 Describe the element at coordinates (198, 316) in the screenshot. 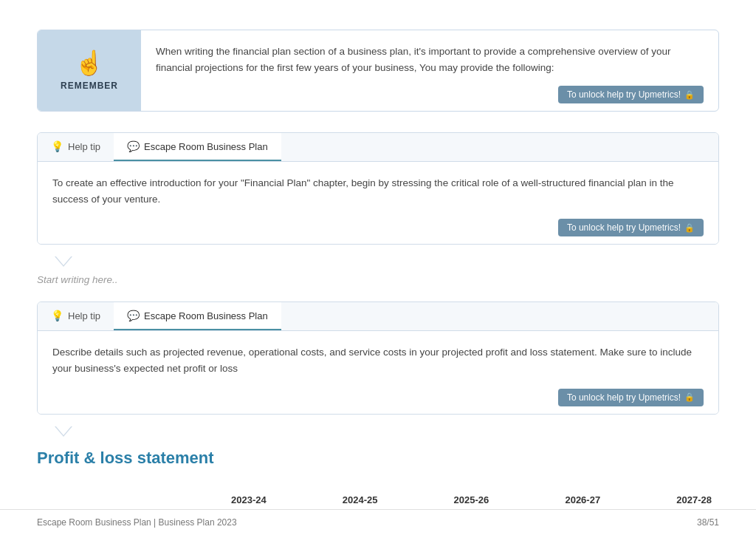

I see `escape-room-tab-2: 💬 Escape Room Business Plan` at that location.